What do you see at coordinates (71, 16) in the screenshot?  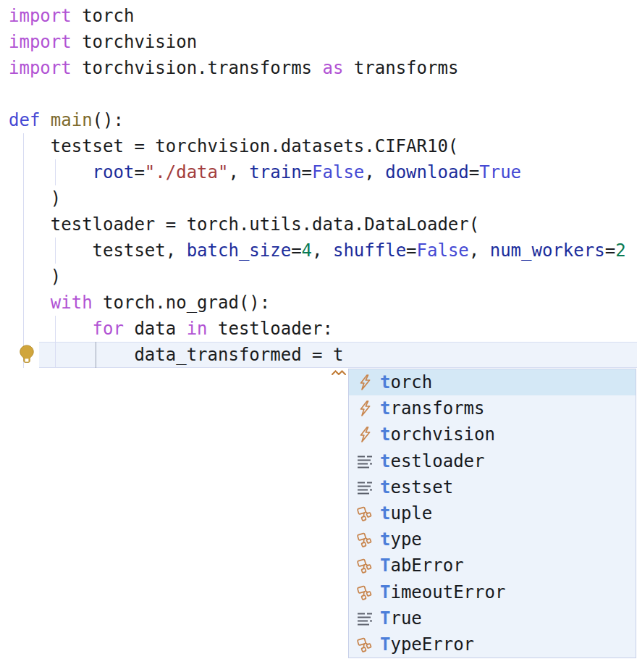 I see `code-line: import torch` at bounding box center [71, 16].